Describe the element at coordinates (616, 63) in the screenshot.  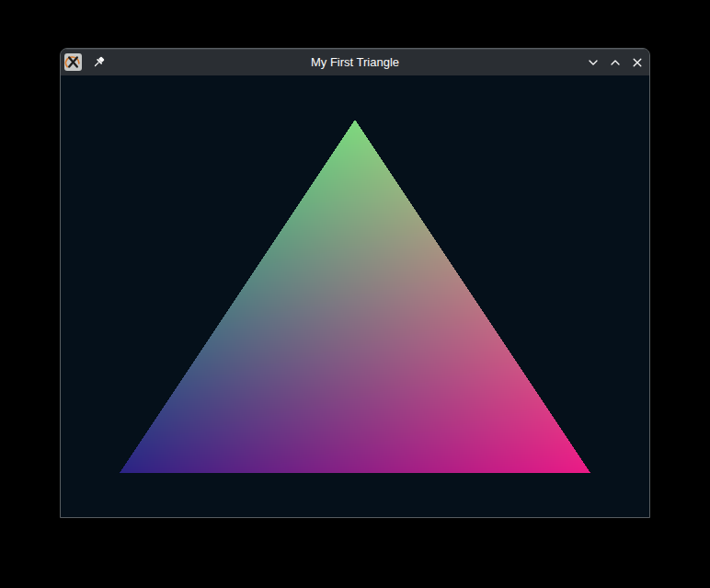
I see `window-controls` at that location.